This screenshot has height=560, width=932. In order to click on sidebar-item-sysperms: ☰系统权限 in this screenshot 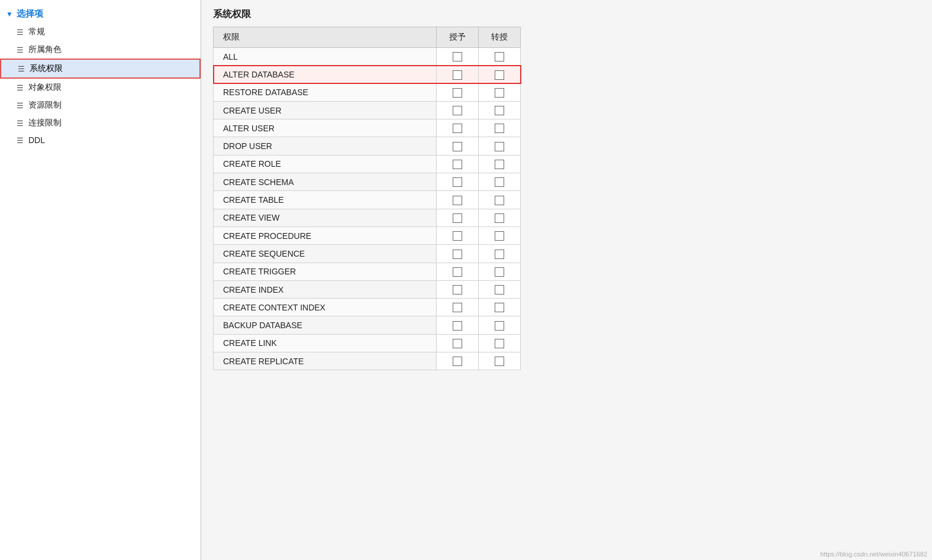, I will do `click(101, 69)`.